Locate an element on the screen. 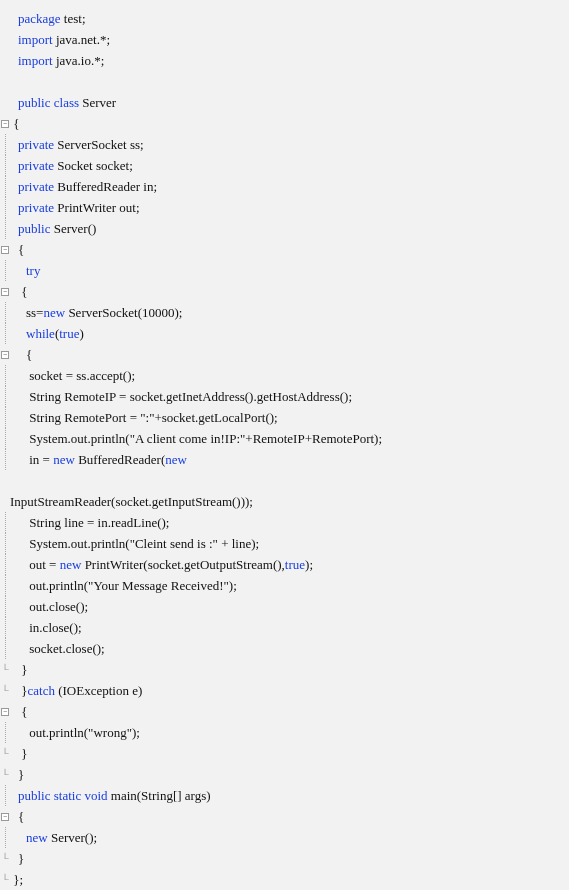  code-text: in = new BufferedReader(new is located at coordinates (290, 460).